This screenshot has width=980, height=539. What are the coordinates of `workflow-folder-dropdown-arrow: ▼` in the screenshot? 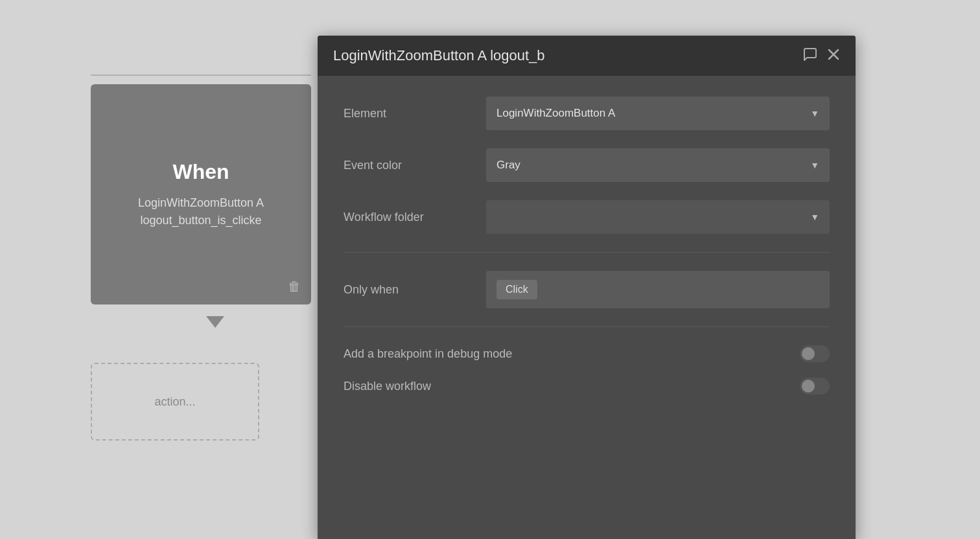 It's located at (815, 217).